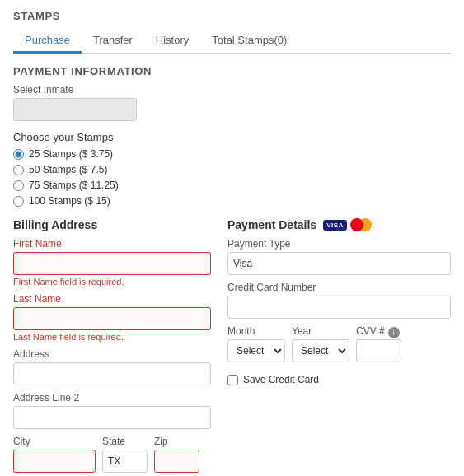 Image resolution: width=464 pixels, height=476 pixels. Describe the element at coordinates (112, 264) in the screenshot. I see `first-name-input` at that location.